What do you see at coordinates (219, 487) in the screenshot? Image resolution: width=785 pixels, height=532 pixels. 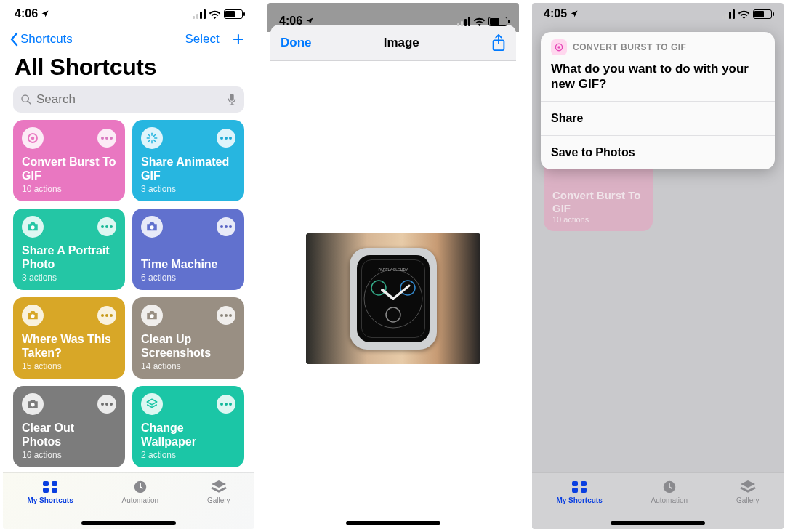 I see `stack-icon` at bounding box center [219, 487].